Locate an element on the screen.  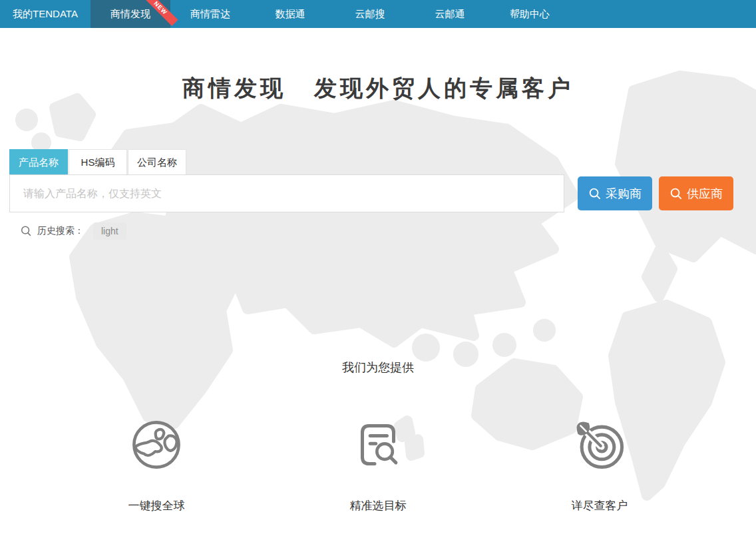
globe-icon is located at coordinates (156, 445).